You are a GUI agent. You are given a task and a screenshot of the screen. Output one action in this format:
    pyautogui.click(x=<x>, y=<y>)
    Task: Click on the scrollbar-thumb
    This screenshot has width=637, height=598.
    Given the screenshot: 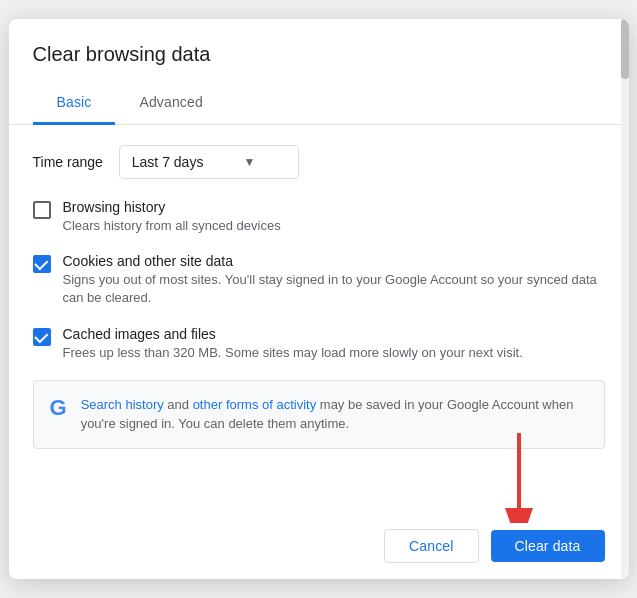 What is the action you would take?
    pyautogui.click(x=625, y=49)
    